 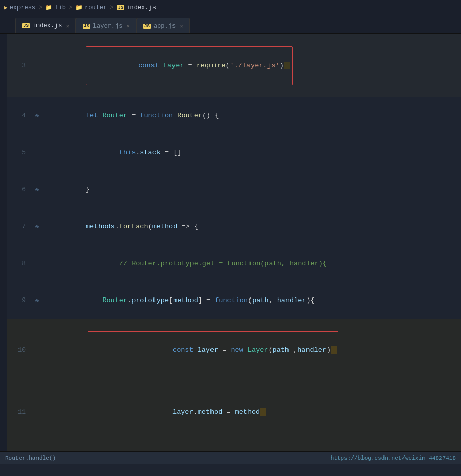 What do you see at coordinates (20, 190) in the screenshot?
I see `line-num-6: 6` at bounding box center [20, 190].